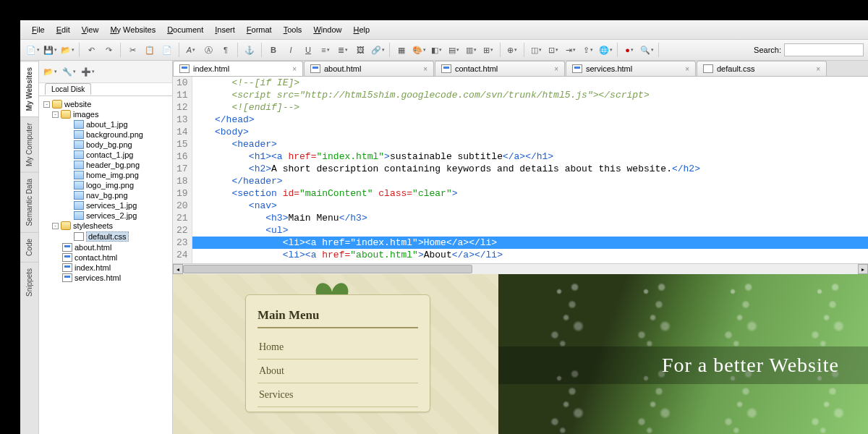 This screenshot has height=434, width=868. Describe the element at coordinates (106, 145) in the screenshot. I see `tree-item-body_bg-png: body_bg.png` at that location.